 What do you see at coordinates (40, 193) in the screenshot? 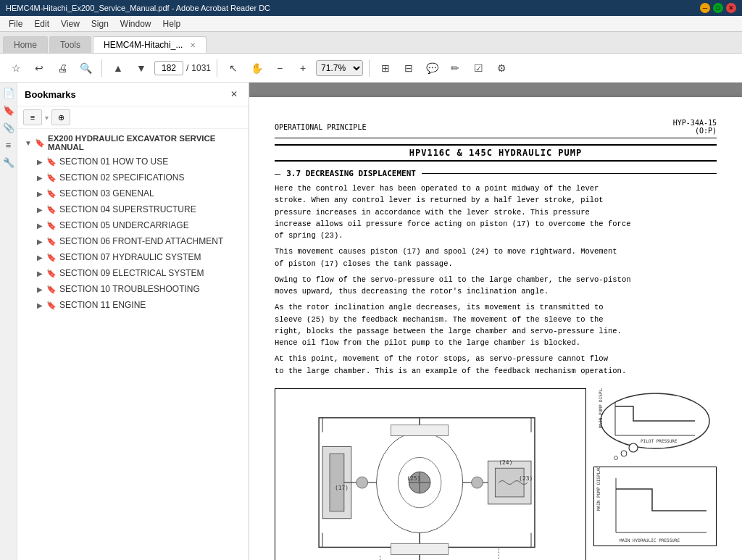
I see `tree-item-s03-toggle: ▶` at bounding box center [40, 193].